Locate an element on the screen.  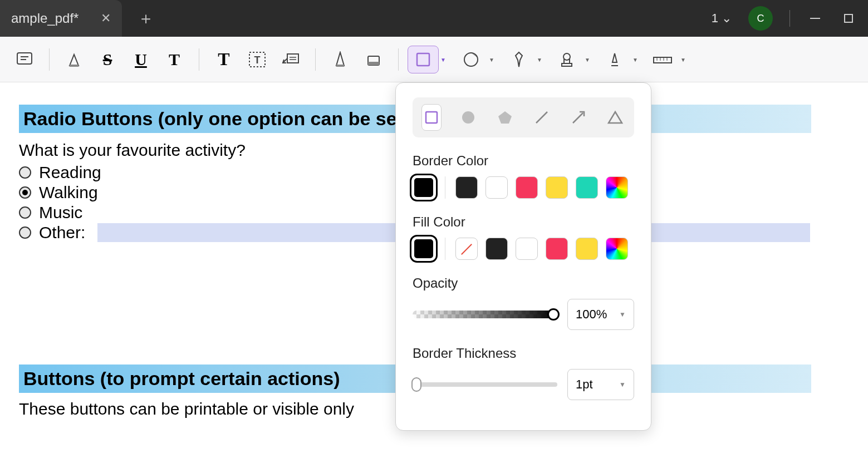
strikethrough-tool: S is located at coordinates (107, 60).